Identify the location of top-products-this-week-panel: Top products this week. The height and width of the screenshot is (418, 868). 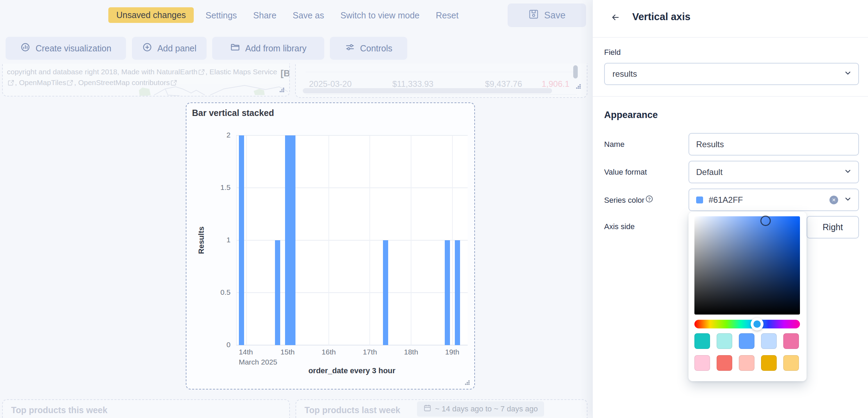
(146, 409).